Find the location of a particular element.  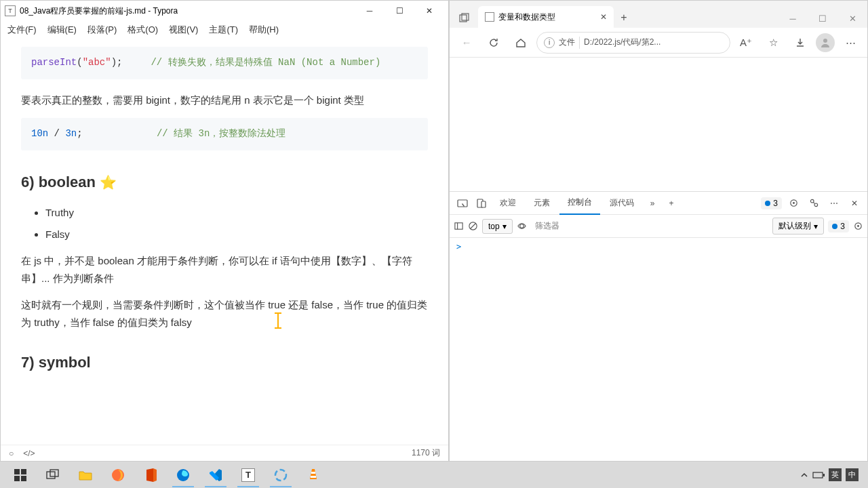

vlc-icon is located at coordinates (313, 475).